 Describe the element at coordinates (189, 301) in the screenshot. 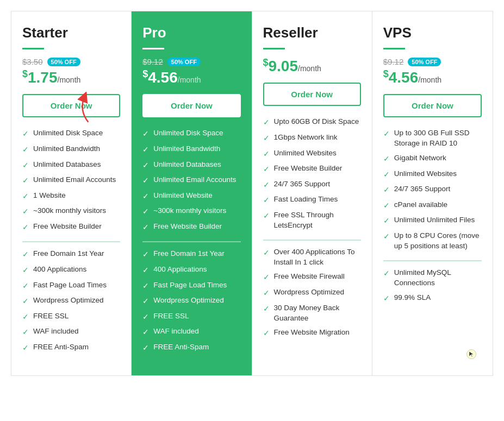

I see `feature-text: Wordpress Optimized` at that location.